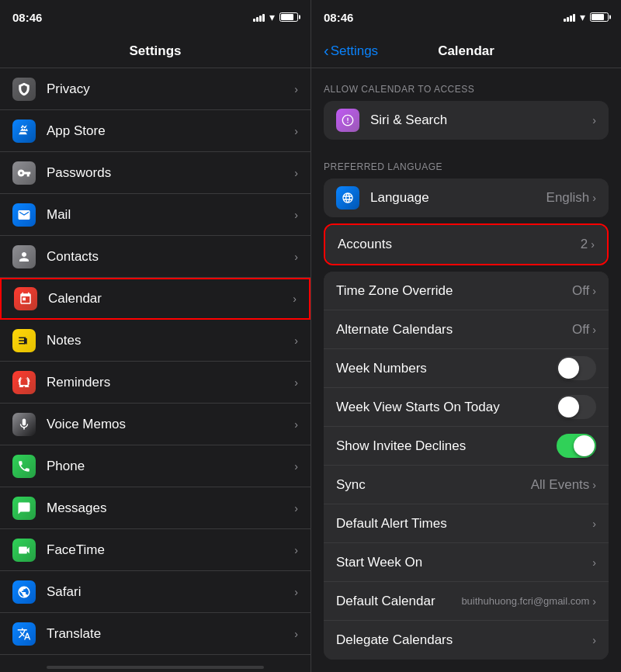  I want to click on altcal-value: Off, so click(581, 330).